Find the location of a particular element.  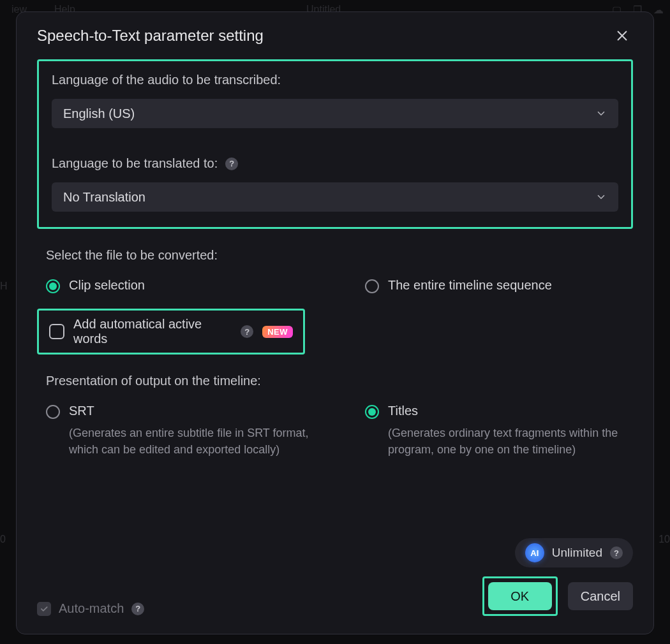

active-words-checkbox is located at coordinates (57, 332).